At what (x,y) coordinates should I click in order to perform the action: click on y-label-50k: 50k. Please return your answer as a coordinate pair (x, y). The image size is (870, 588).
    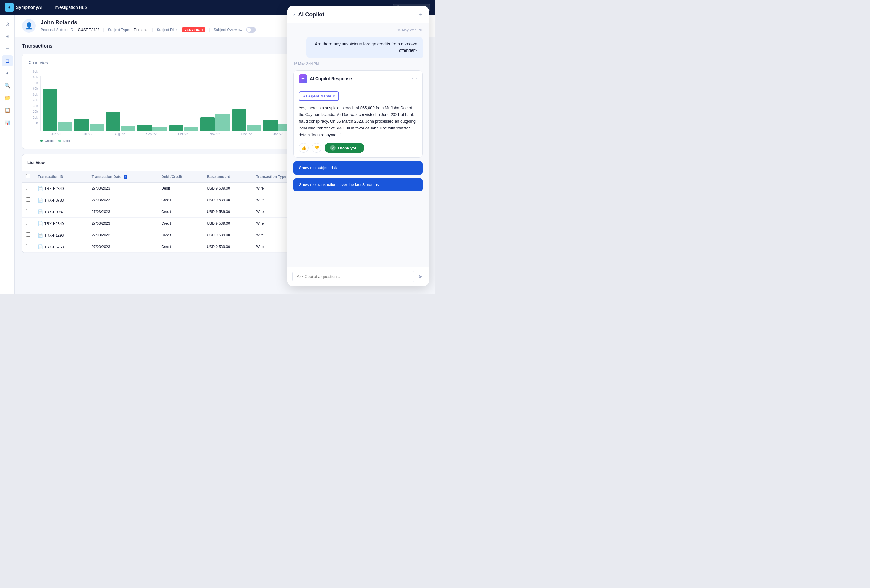
    Looking at the image, I should click on (33, 94).